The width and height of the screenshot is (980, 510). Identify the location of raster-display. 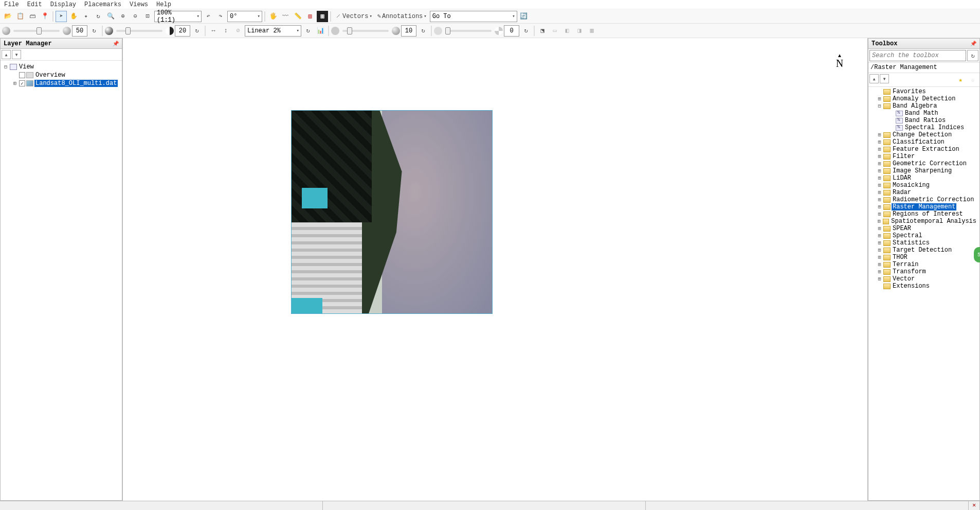
(392, 212).